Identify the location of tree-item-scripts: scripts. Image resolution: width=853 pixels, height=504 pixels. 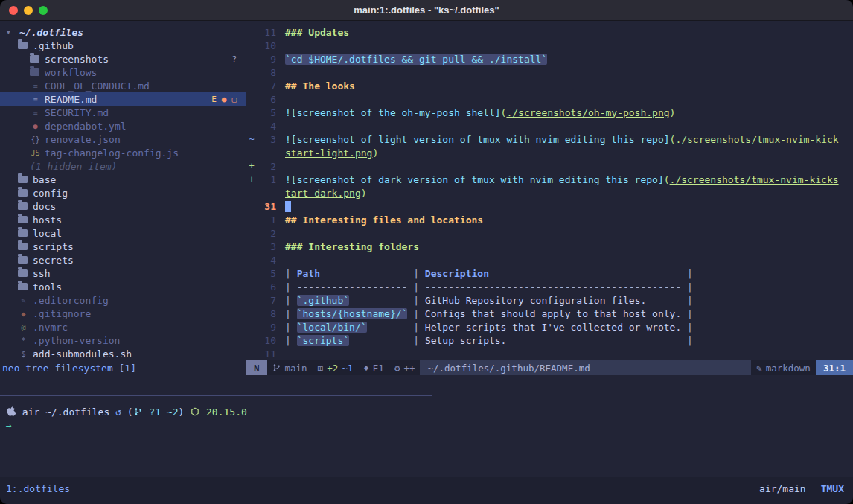
(123, 246).